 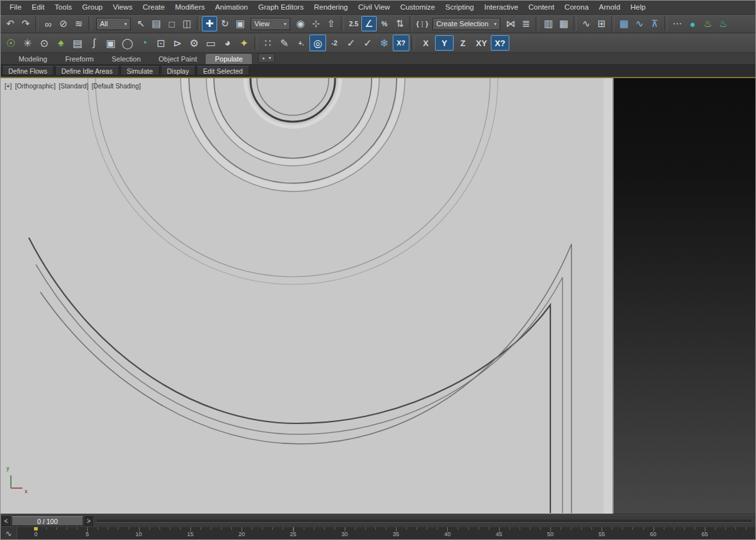 I want to click on rectangular-selection-region-icon: □, so click(x=172, y=24).